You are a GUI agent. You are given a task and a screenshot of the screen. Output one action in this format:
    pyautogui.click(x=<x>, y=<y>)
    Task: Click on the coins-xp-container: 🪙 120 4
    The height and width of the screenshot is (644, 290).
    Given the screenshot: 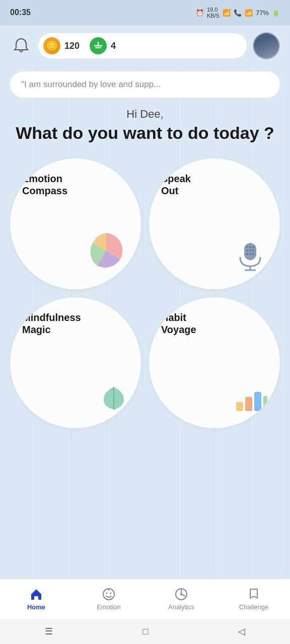 What is the action you would take?
    pyautogui.click(x=142, y=46)
    